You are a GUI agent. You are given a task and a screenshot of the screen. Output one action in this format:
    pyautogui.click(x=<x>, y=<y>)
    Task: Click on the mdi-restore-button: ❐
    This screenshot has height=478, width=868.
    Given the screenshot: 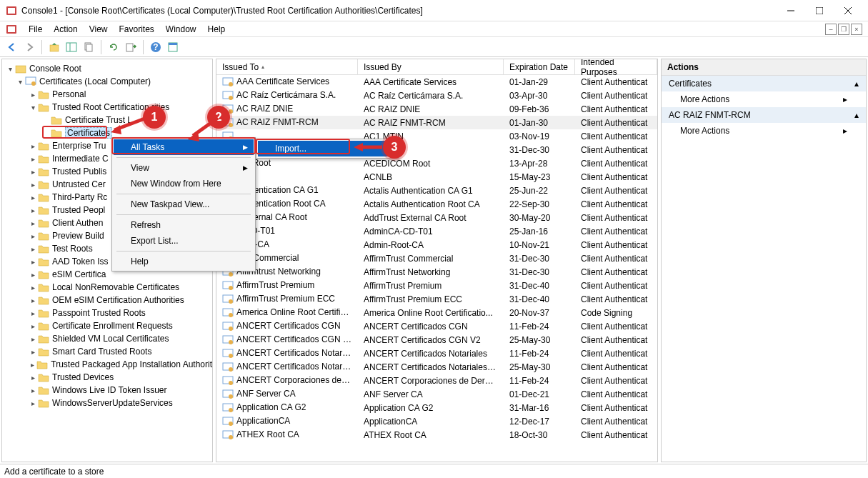 What is the action you would take?
    pyautogui.click(x=844, y=29)
    